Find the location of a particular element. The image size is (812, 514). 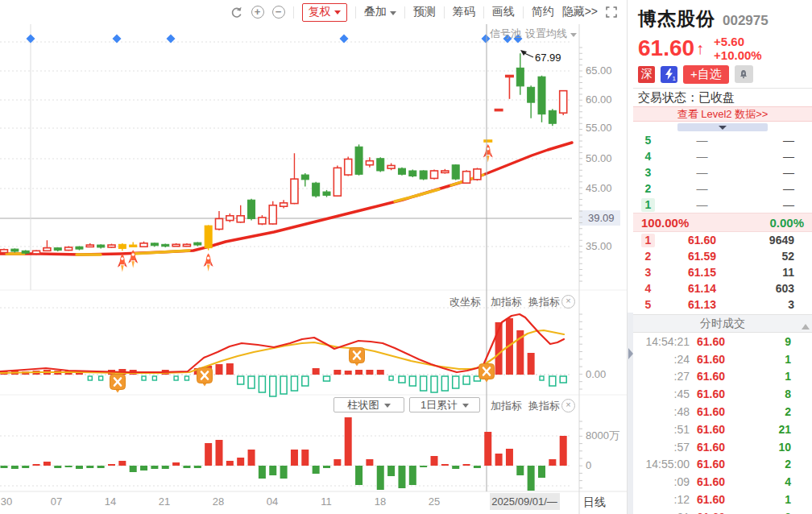

tick-trade-row: :5761.6010 is located at coordinates (723, 447).